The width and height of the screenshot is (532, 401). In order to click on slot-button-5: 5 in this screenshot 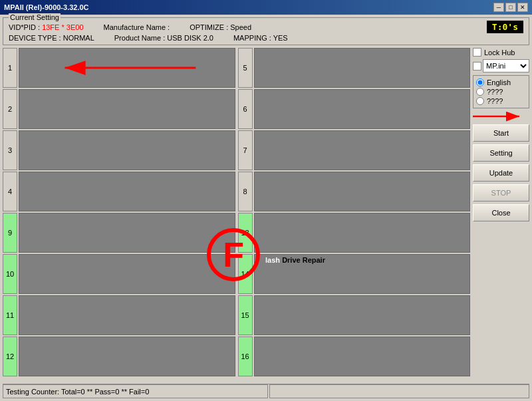, I will do `click(245, 68)`.